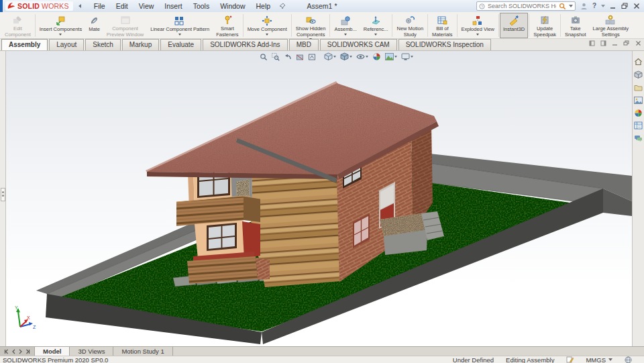 The height and width of the screenshot is (363, 644). I want to click on skirt-planks, so click(223, 270).